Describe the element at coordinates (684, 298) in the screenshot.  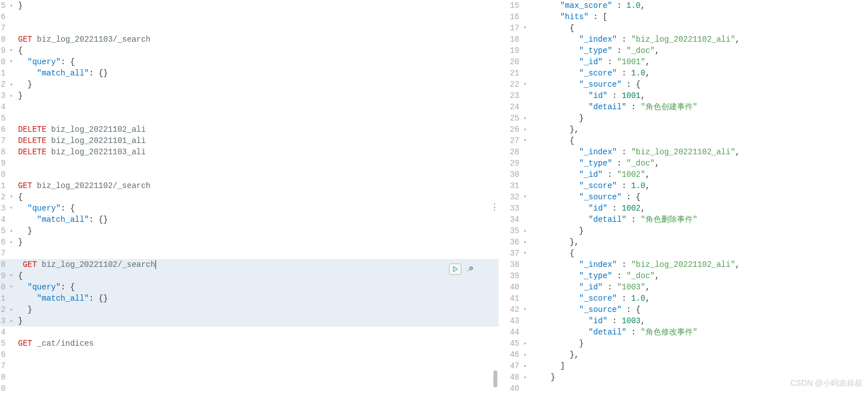
I see `code-line: 41 "_score" : 1.0,` at that location.